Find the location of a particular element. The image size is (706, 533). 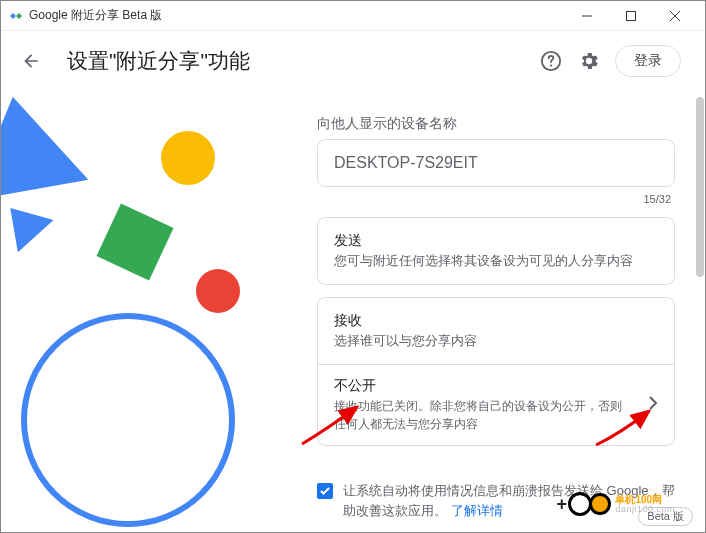

receive-option-title: 不公开 is located at coordinates (486, 386).